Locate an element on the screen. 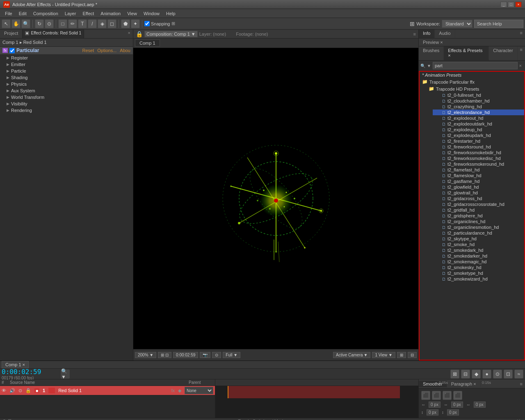  info-panel-menu: ≡ is located at coordinates (521, 34).